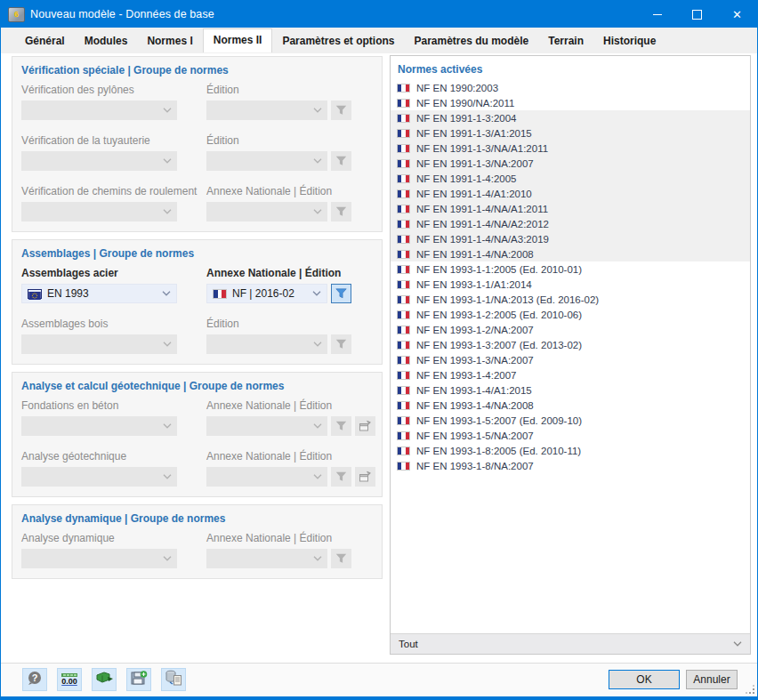 The height and width of the screenshot is (700, 758). Describe the element at coordinates (342, 294) in the screenshot. I see `filter-button-assemblages-acier` at that location.